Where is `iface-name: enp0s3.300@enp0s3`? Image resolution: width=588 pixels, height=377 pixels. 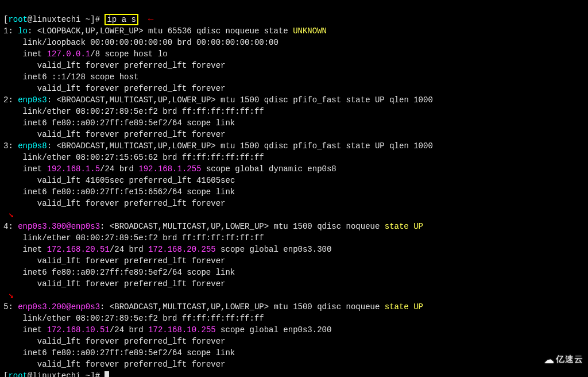 iface-name: enp0s3.300@enp0s3 is located at coordinates (59, 226).